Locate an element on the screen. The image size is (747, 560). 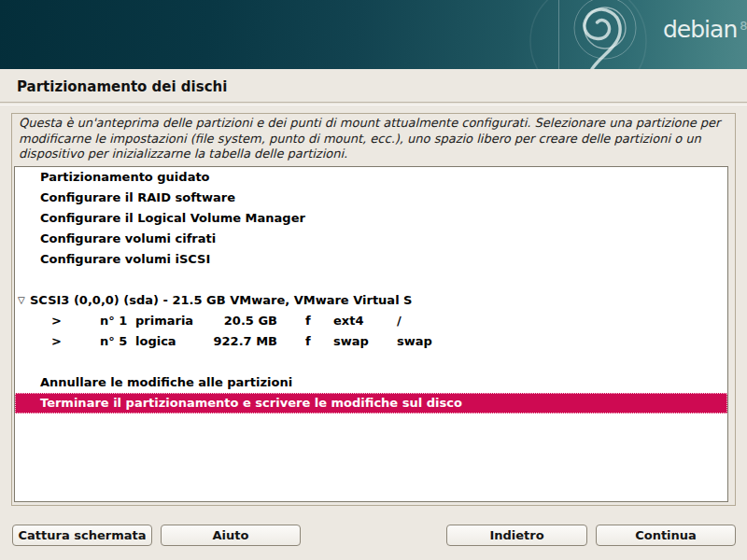
header-banner: debian 8 is located at coordinates (374, 35).